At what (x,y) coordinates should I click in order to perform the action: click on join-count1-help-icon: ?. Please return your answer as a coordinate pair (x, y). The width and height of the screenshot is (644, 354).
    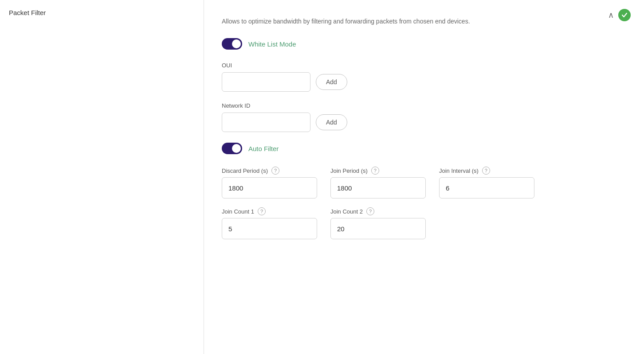
    Looking at the image, I should click on (262, 211).